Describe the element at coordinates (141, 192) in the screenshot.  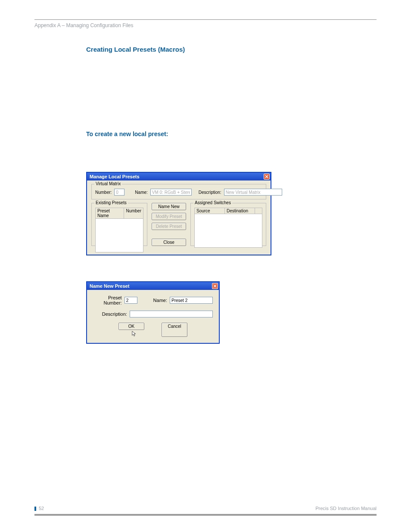
I see `name-label: Name:` at that location.